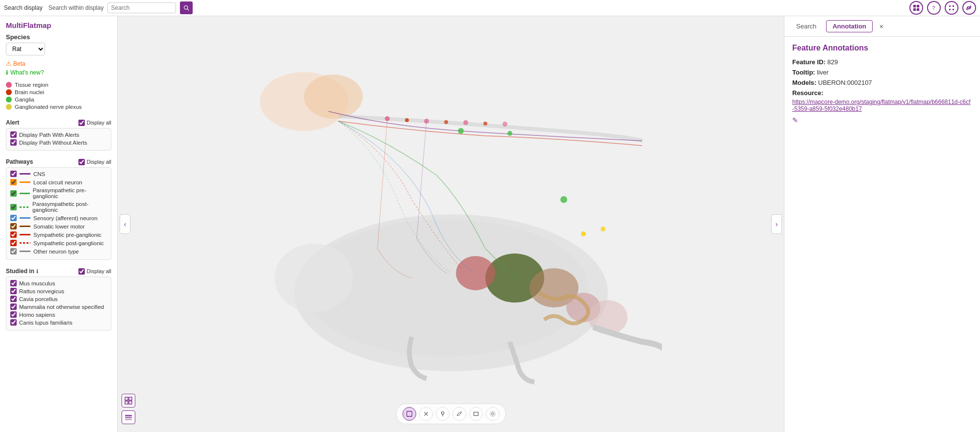  What do you see at coordinates (59, 182) in the screenshot?
I see `pathway-item: Local circuit neuron` at bounding box center [59, 182].